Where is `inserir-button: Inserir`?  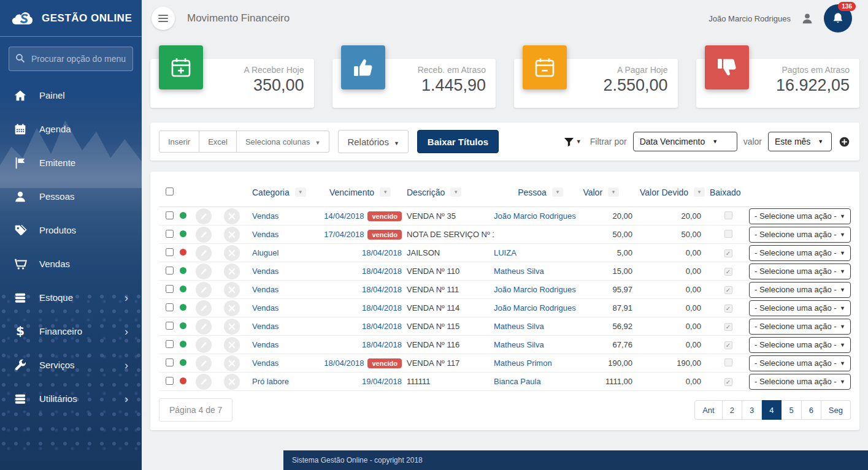 inserir-button: Inserir is located at coordinates (179, 142).